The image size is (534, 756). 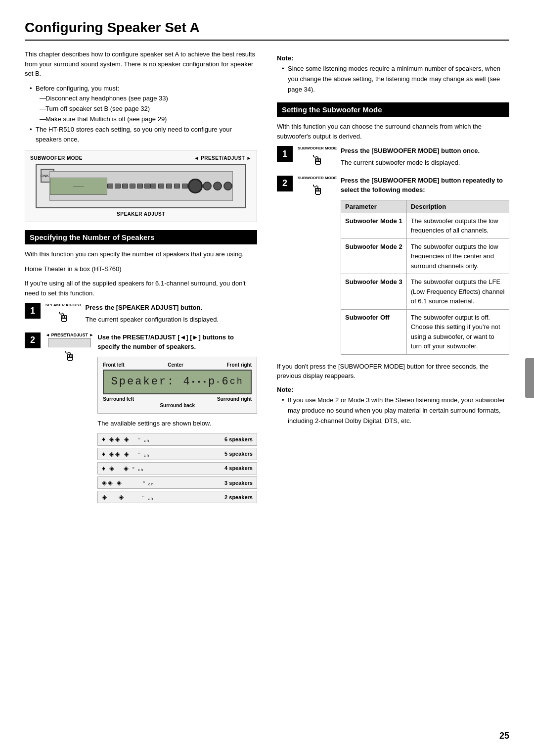 What do you see at coordinates (147, 186) in the screenshot?
I see `btn6` at bounding box center [147, 186].